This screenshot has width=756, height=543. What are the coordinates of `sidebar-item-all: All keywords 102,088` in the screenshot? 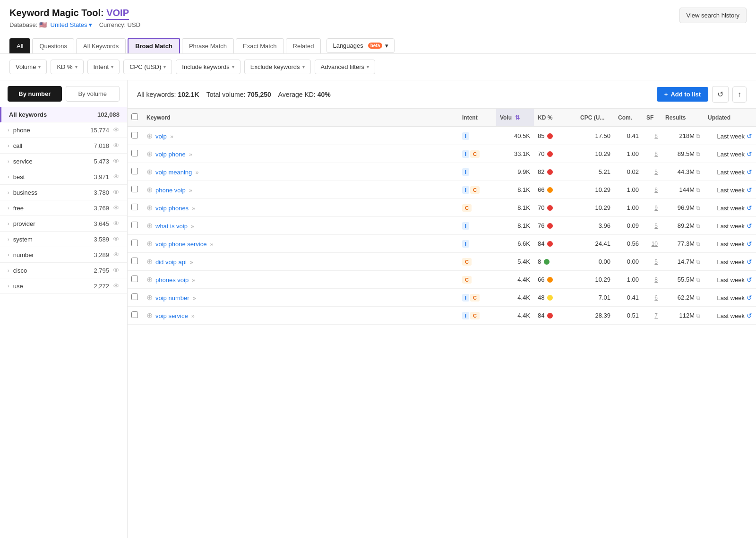 It's located at (63, 115).